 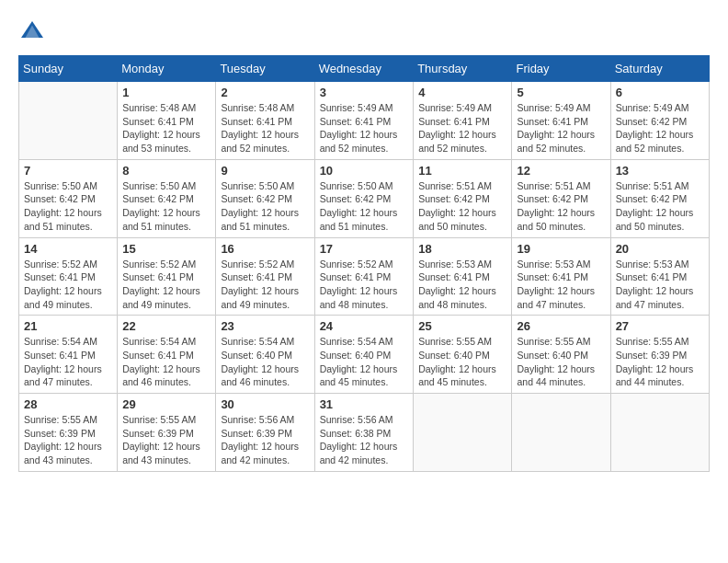 What do you see at coordinates (660, 248) in the screenshot?
I see `day-number: 20` at bounding box center [660, 248].